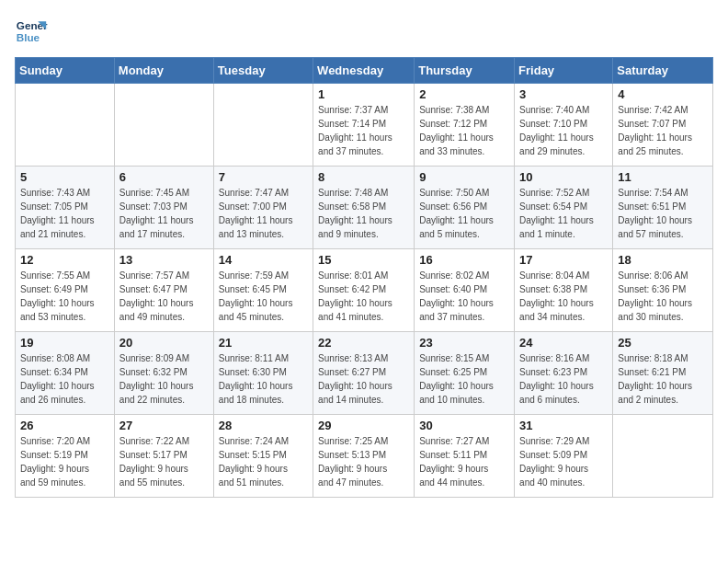  Describe the element at coordinates (164, 379) in the screenshot. I see `day-info: Sunrise: 8:09 AM Sunset: 6:32 PM Dayligh…` at that location.